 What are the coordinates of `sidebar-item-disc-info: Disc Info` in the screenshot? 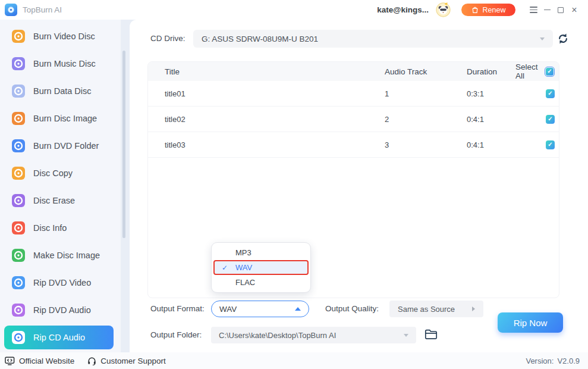 It's located at (61, 228).